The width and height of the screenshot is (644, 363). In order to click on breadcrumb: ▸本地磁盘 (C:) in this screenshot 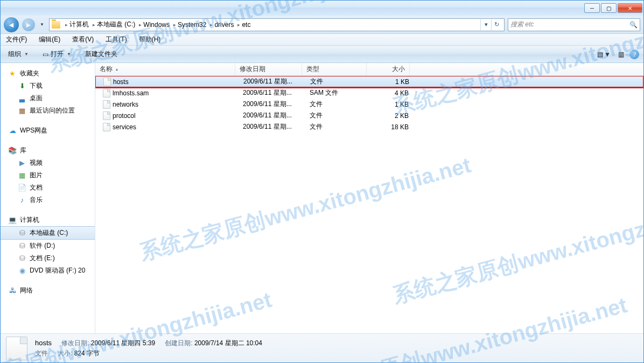, I will do `click(113, 25)`.